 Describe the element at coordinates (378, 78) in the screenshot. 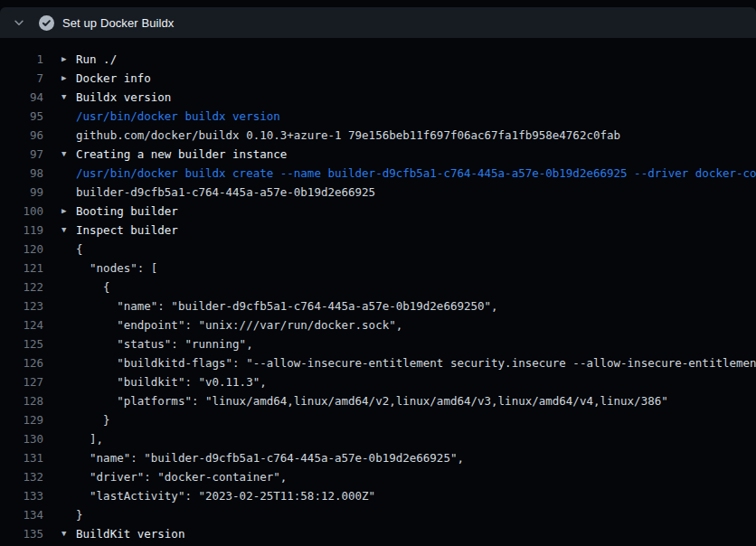

I see `log-group-row: 7▶Docker info` at that location.